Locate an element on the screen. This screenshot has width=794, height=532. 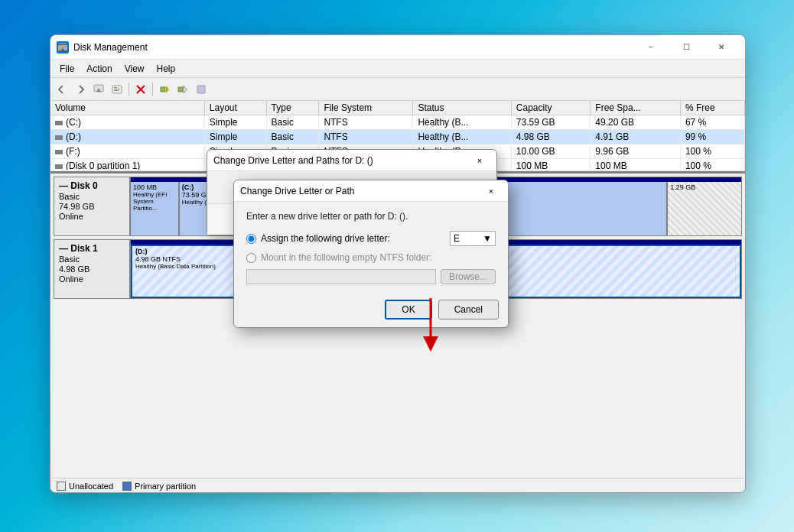
disk-1-status: Online is located at coordinates (92, 279).